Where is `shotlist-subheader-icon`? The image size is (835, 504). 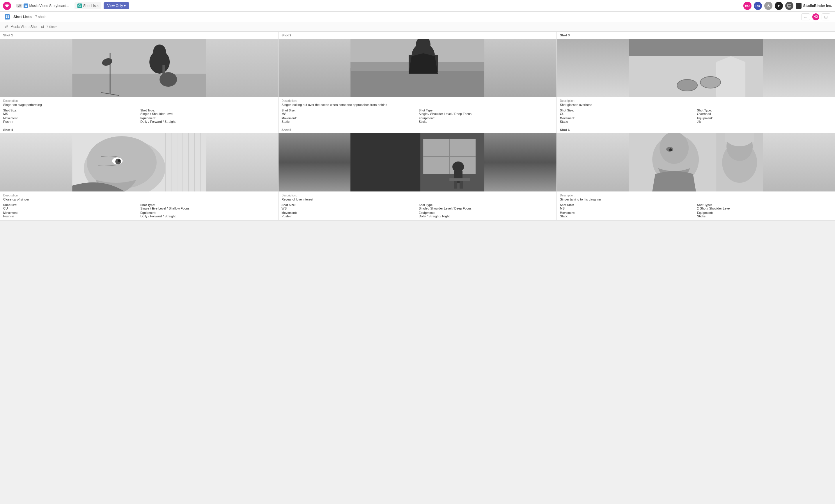
shotlist-subheader-icon is located at coordinates (7, 17).